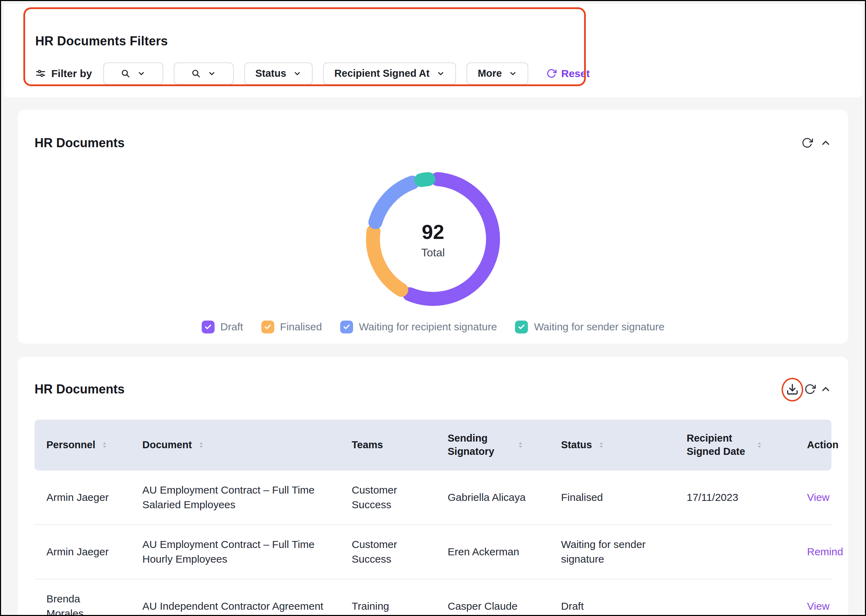  What do you see at coordinates (440, 74) in the screenshot?
I see `filters-row: Filter by Status Recipient Signed At` at bounding box center [440, 74].